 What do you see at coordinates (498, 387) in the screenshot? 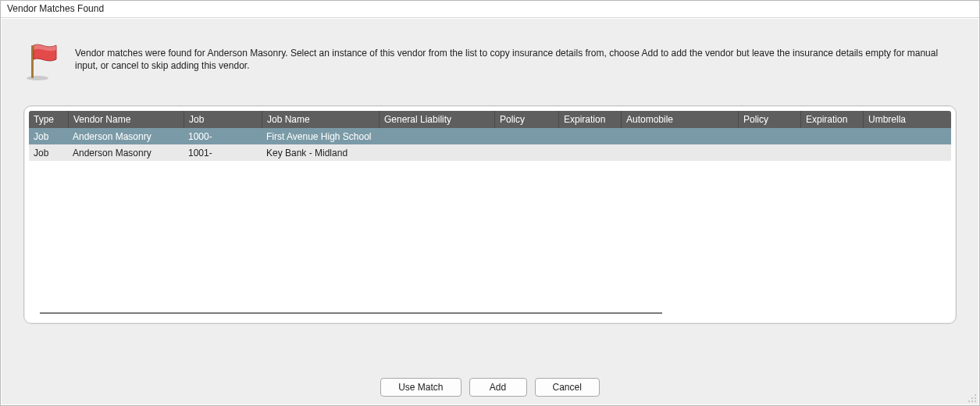
I see `add-button: Add` at bounding box center [498, 387].